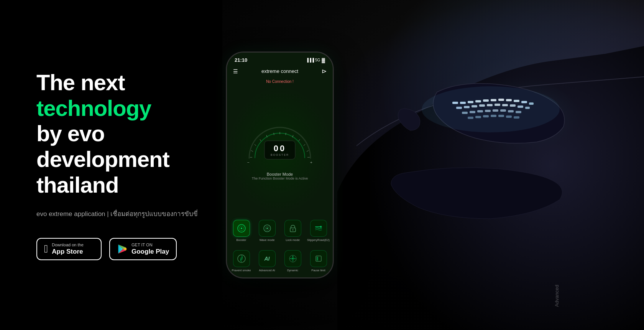 The height and width of the screenshot is (330, 644). I want to click on ai-text-icon: AI, so click(267, 259).